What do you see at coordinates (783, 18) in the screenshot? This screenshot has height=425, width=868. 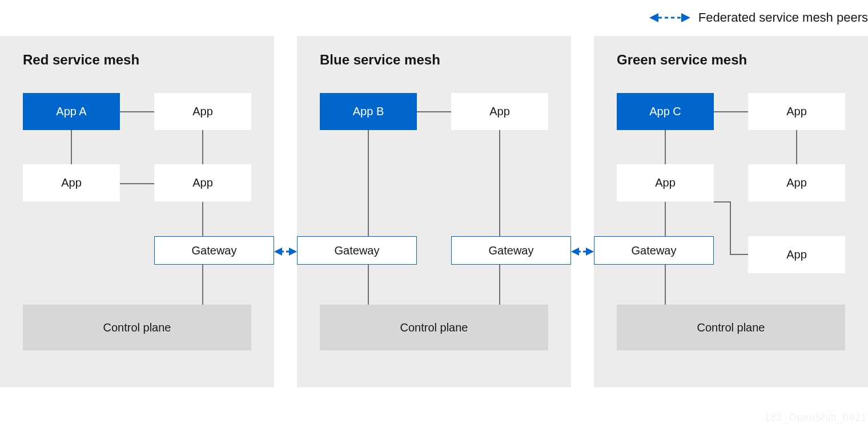 I see `legend-label: Federated service mesh peers` at bounding box center [783, 18].